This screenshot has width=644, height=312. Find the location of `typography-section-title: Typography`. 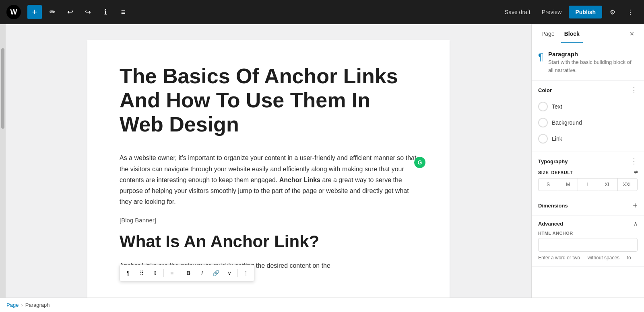

typography-section-title: Typography is located at coordinates (553, 162).